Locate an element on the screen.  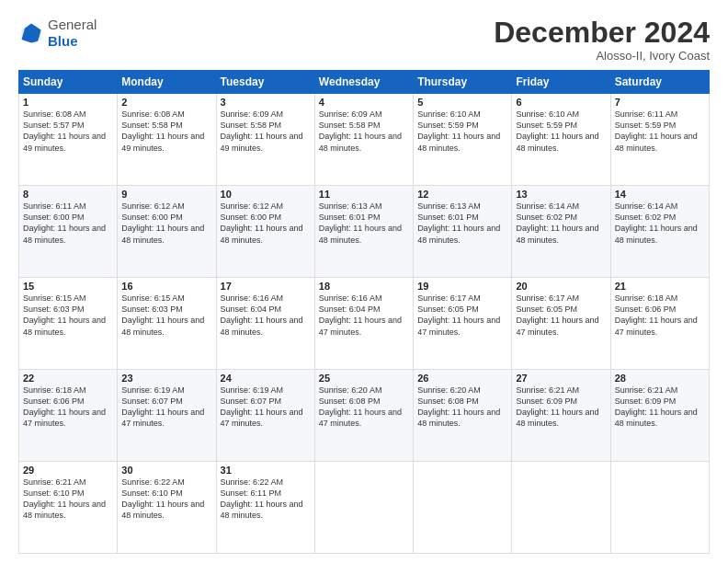
day-number: 7 is located at coordinates (660, 102).